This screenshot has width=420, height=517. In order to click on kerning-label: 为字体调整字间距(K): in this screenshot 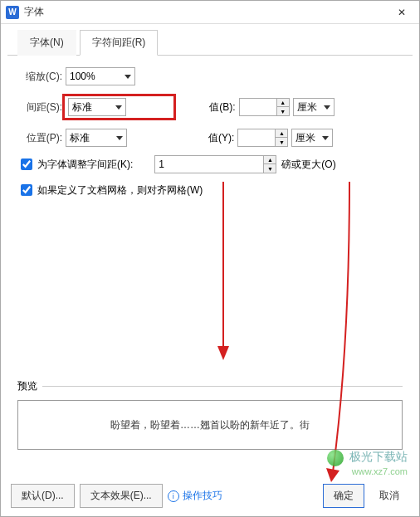, I will do `click(85, 164)`.